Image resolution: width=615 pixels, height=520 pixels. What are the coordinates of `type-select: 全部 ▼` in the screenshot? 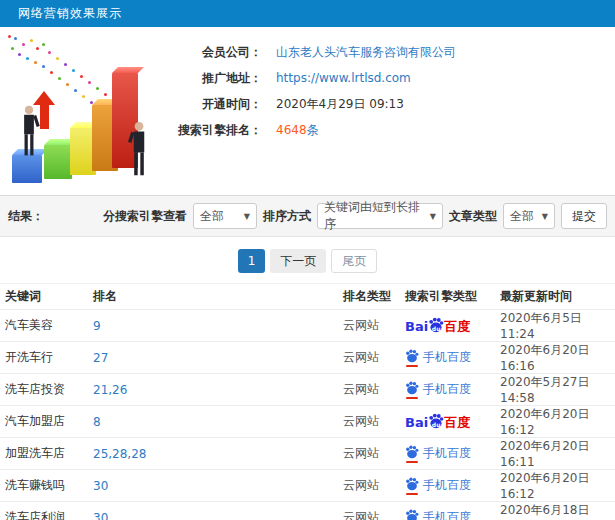 It's located at (529, 216).